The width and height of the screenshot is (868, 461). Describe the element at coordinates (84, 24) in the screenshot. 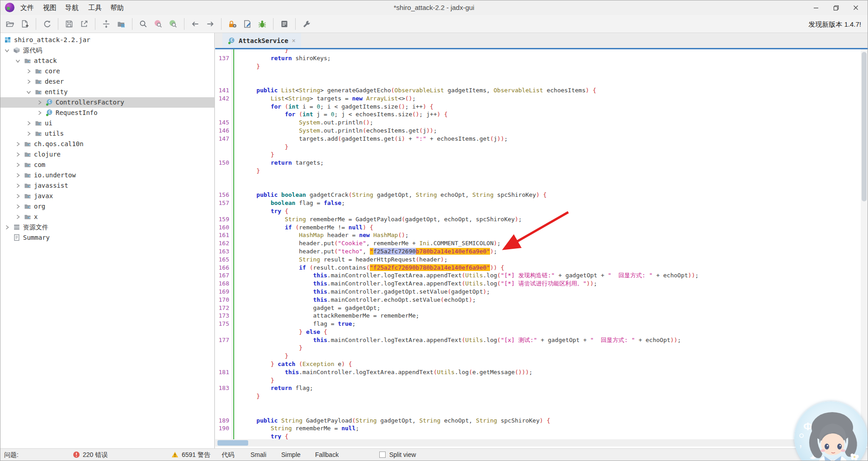

I see `export-icon` at that location.